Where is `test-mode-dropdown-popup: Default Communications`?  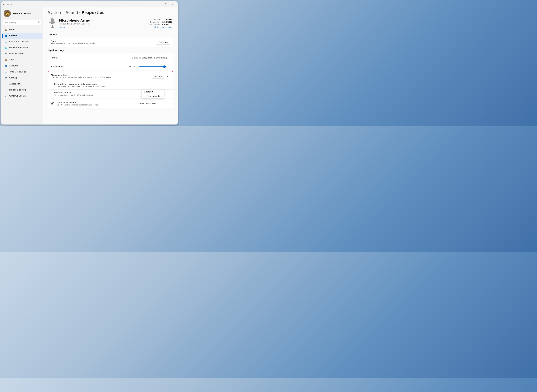 test-mode-dropdown-popup: Default Communications is located at coordinates (153, 94).